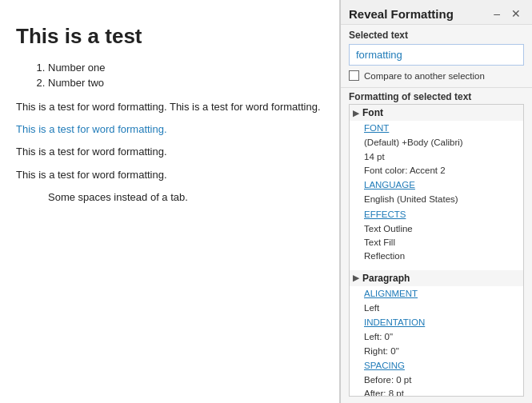  Describe the element at coordinates (437, 192) in the screenshot. I see `font-tree-items: FONT (Default) +Body (Calibri) 14 pt Fon…` at that location.